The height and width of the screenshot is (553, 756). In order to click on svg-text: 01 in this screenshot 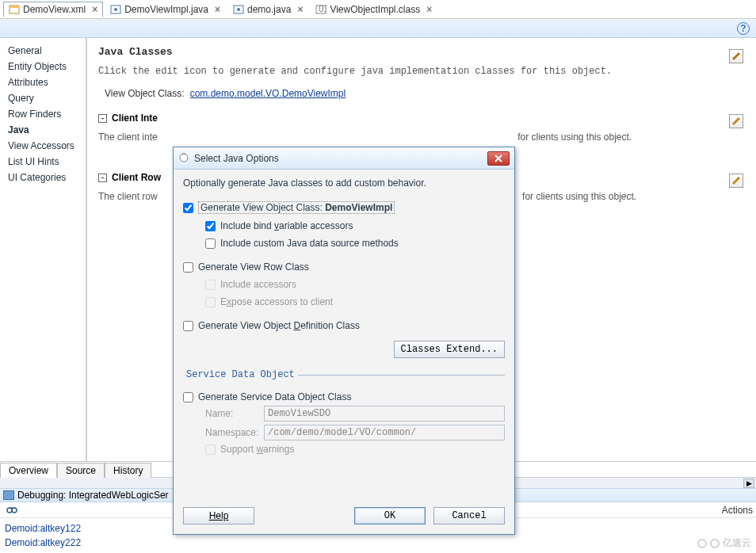, I will do `click(323, 10)`.